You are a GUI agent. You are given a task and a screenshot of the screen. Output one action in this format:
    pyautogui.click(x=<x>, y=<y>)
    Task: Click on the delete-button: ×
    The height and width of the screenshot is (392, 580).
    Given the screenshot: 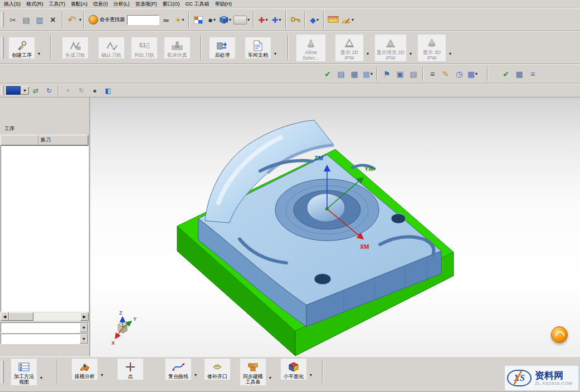 What is the action you would take?
    pyautogui.click(x=53, y=20)
    